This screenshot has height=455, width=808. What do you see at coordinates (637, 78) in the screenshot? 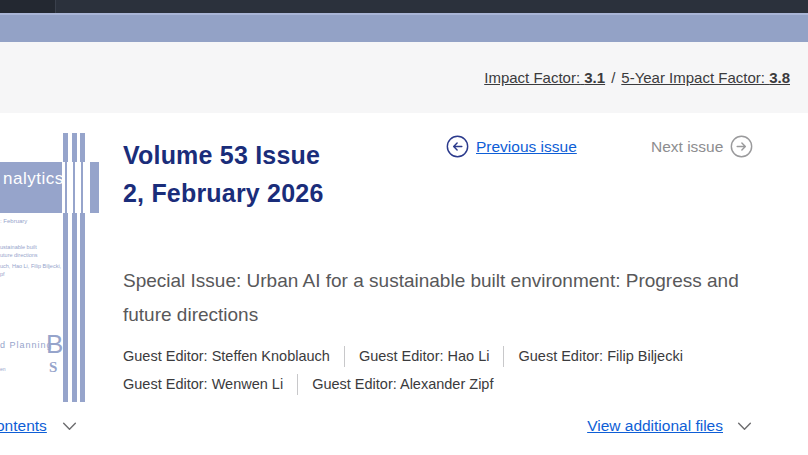
I see `impact-factor-group: Impact Factor: 3.1 / 5-Year Impact Facto…` at bounding box center [637, 78].